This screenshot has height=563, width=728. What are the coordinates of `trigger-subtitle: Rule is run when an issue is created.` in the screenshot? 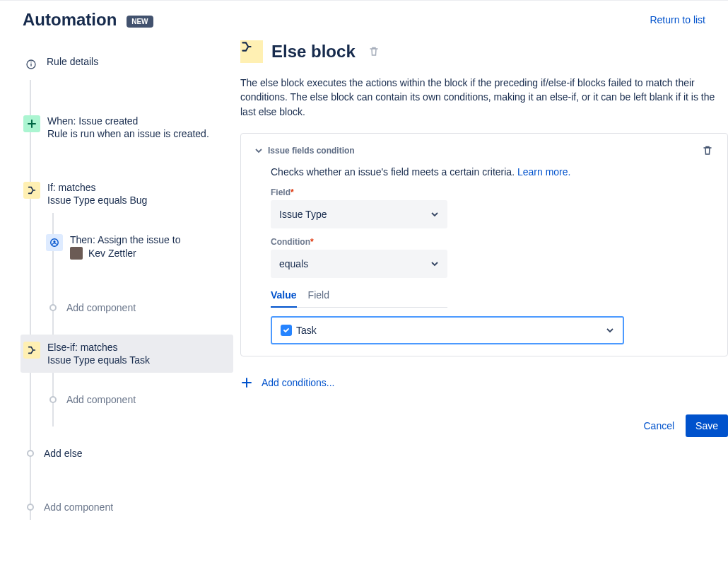 It's located at (129, 134).